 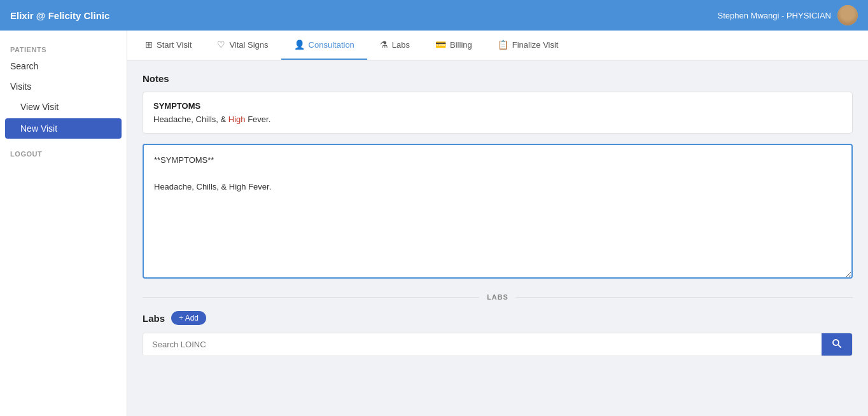 What do you see at coordinates (440, 45) in the screenshot?
I see `billing-icon: 💳` at bounding box center [440, 45].